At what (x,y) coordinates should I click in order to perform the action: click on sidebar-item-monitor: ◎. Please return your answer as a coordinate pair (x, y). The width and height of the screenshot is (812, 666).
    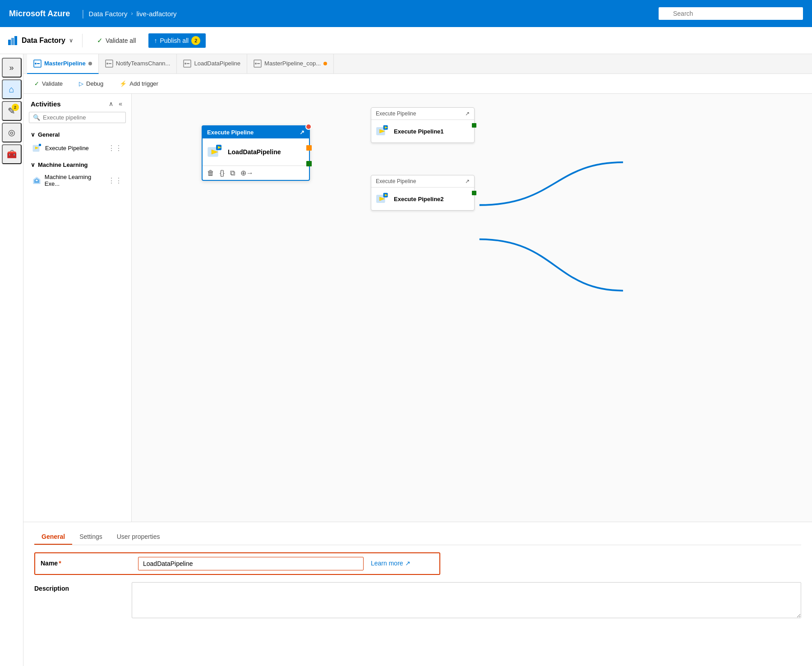
    Looking at the image, I should click on (12, 133).